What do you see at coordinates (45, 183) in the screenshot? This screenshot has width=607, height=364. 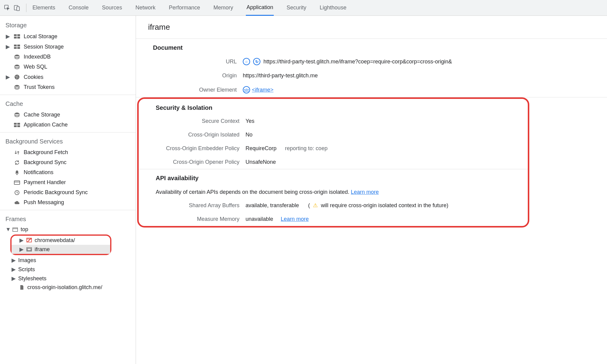 I see `sidebar-item-label: Payment Handler` at bounding box center [45, 183].